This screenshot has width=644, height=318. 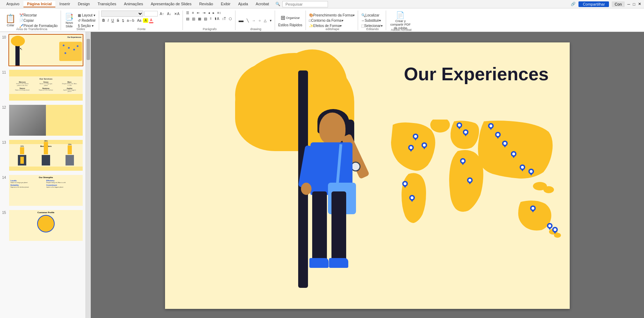 I want to click on underline-button: U, so click(x=113, y=20).